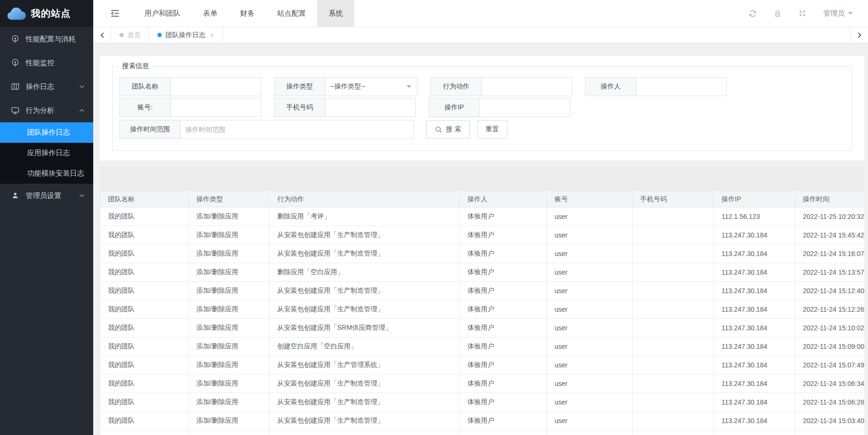 The height and width of the screenshot is (435, 868). What do you see at coordinates (47, 132) in the screenshot?
I see `sidebar-item-team-operation-log: 团队操作日志` at bounding box center [47, 132].